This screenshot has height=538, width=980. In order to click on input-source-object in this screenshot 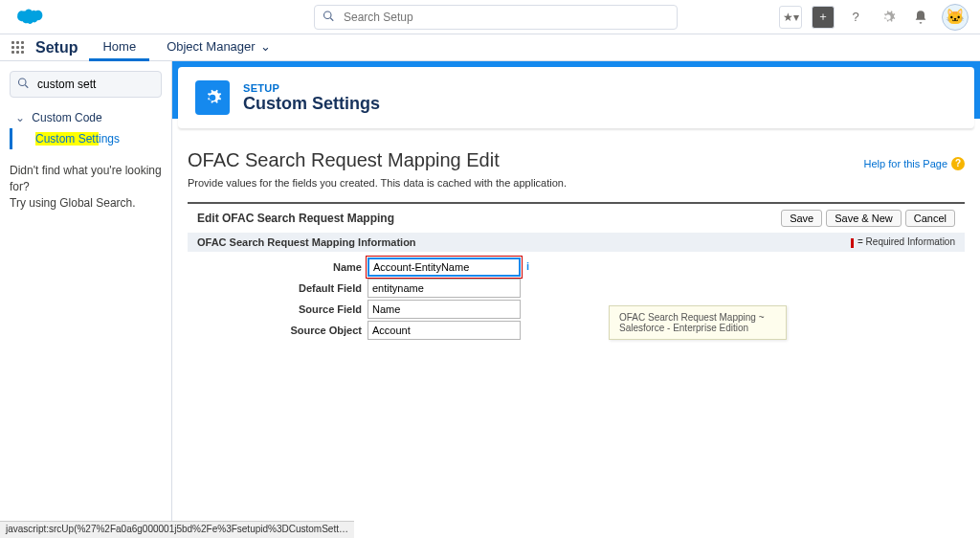, I will do `click(444, 330)`.